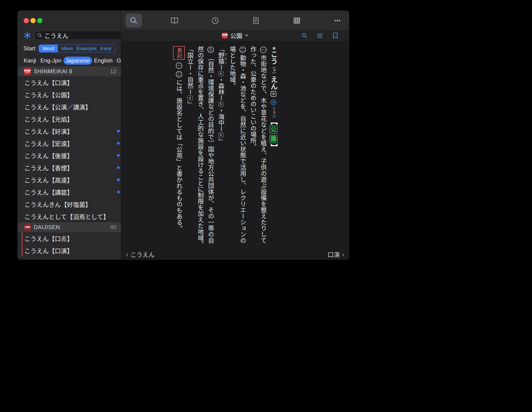  Describe the element at coordinates (86, 48) in the screenshot. I see `segment-example: Example` at that location.